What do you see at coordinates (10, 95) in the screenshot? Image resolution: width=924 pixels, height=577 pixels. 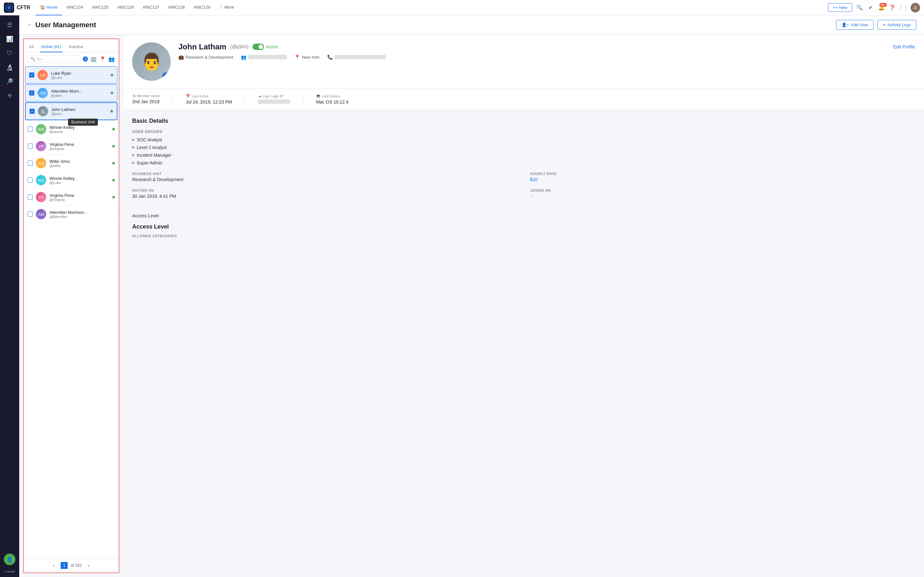 I see `sidebar-biohazard-icon: ☣` at bounding box center [10, 95].